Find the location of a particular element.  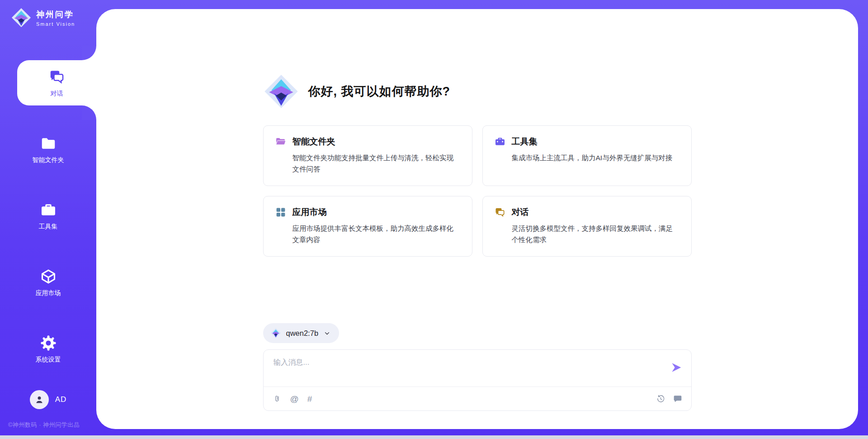

sidebar-item-label: 智能文件夹 is located at coordinates (48, 160).